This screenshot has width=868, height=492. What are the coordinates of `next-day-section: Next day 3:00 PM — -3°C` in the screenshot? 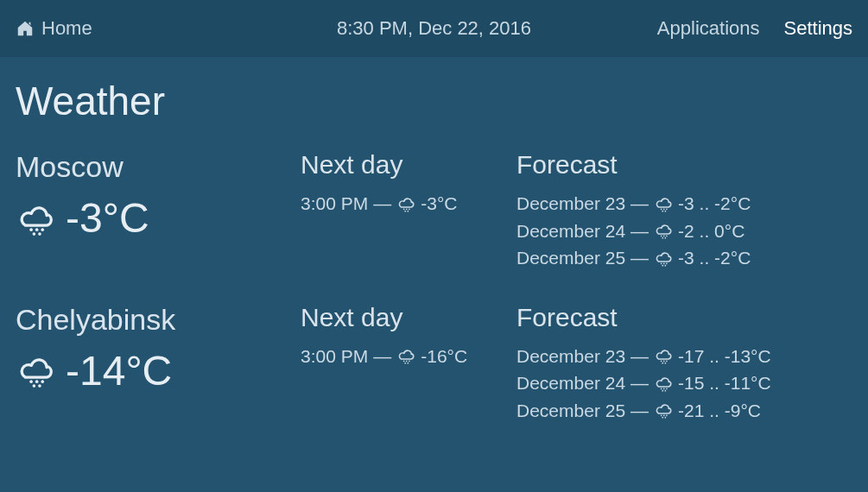 It's located at (409, 211).